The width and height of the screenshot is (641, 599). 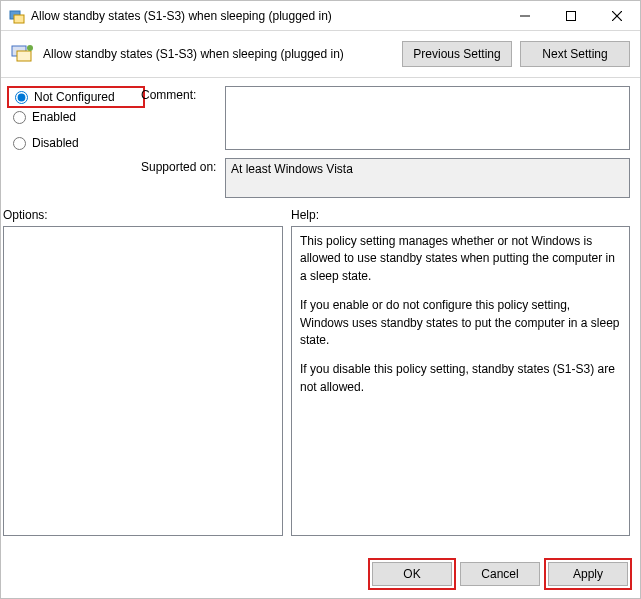 What do you see at coordinates (571, 16) in the screenshot?
I see `maximize-button` at bounding box center [571, 16].